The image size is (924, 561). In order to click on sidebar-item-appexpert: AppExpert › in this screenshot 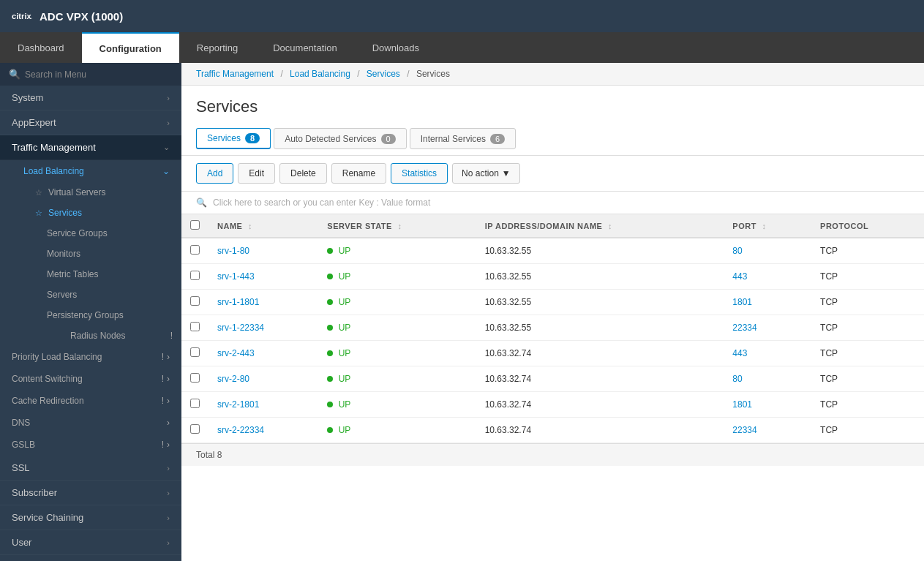, I will do `click(91, 123)`.